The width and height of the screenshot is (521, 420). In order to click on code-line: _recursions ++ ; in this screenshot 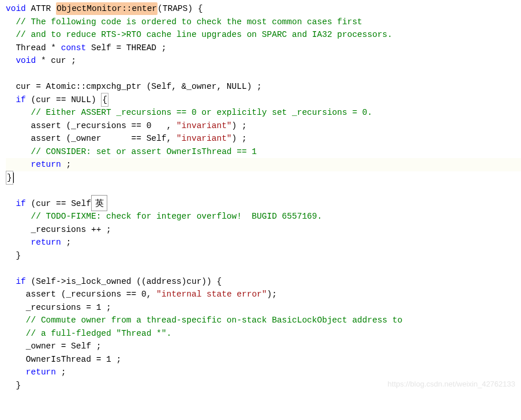, I will do `click(263, 230)`.